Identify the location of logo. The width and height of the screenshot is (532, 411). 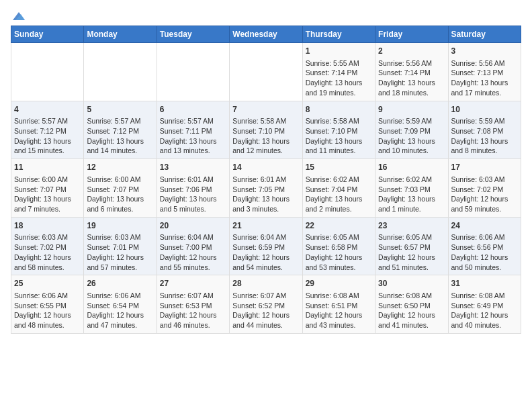
(19, 15).